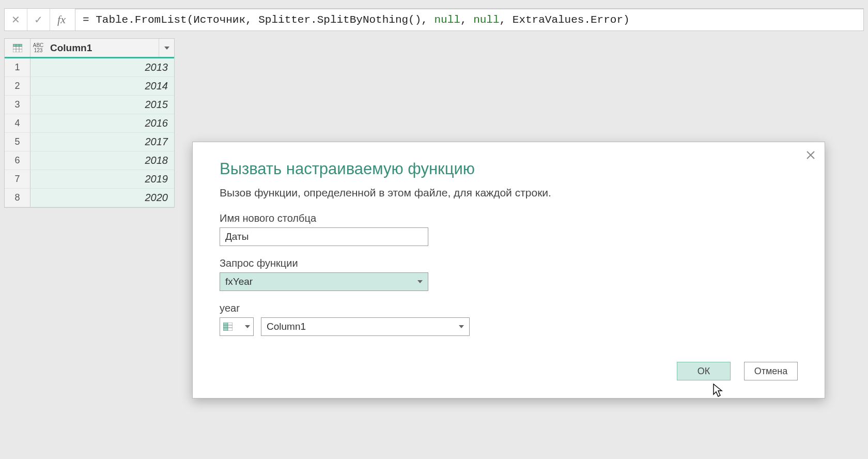  Describe the element at coordinates (18, 48) in the screenshot. I see `table-icon` at that location.